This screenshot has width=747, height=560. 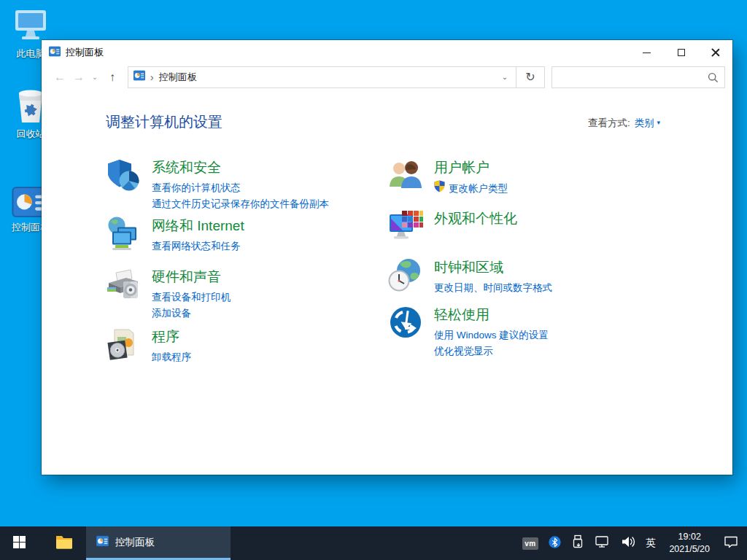 What do you see at coordinates (492, 335) in the screenshot?
I see `category-sublink: 使用 Windows 建议的设置` at bounding box center [492, 335].